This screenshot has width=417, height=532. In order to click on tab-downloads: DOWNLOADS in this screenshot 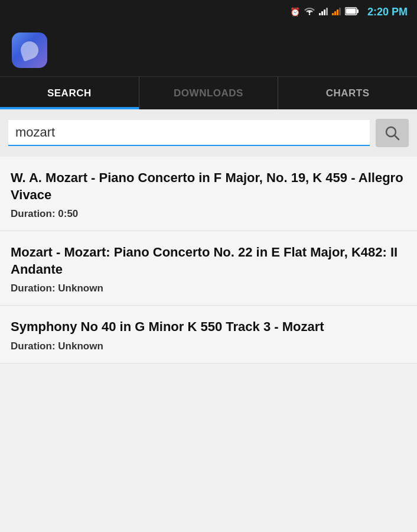, I will do `click(209, 93)`.